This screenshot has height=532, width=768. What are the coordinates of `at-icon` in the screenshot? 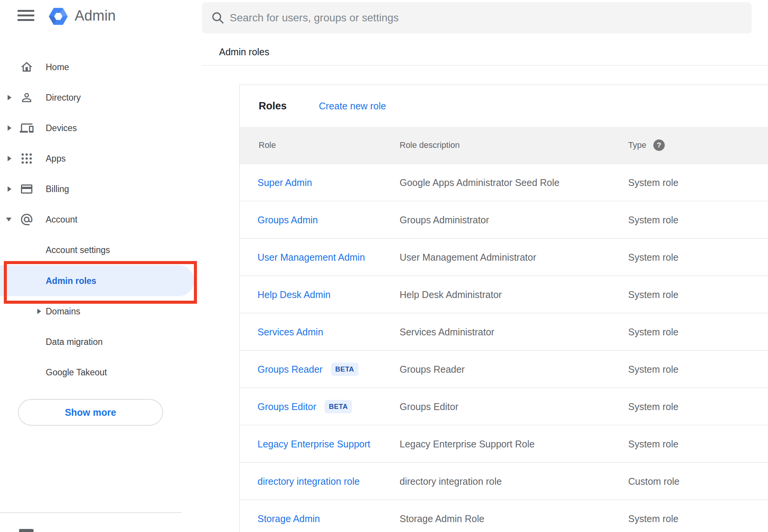 It's located at (27, 220).